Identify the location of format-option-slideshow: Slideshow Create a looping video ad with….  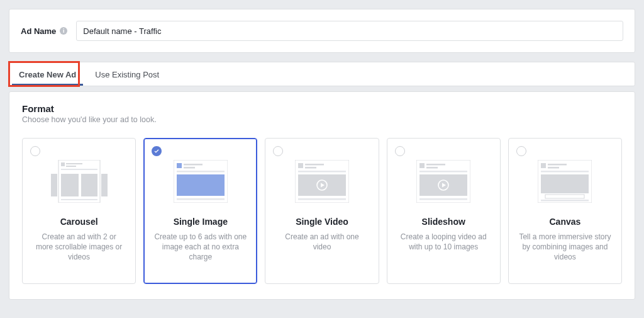
(444, 211).